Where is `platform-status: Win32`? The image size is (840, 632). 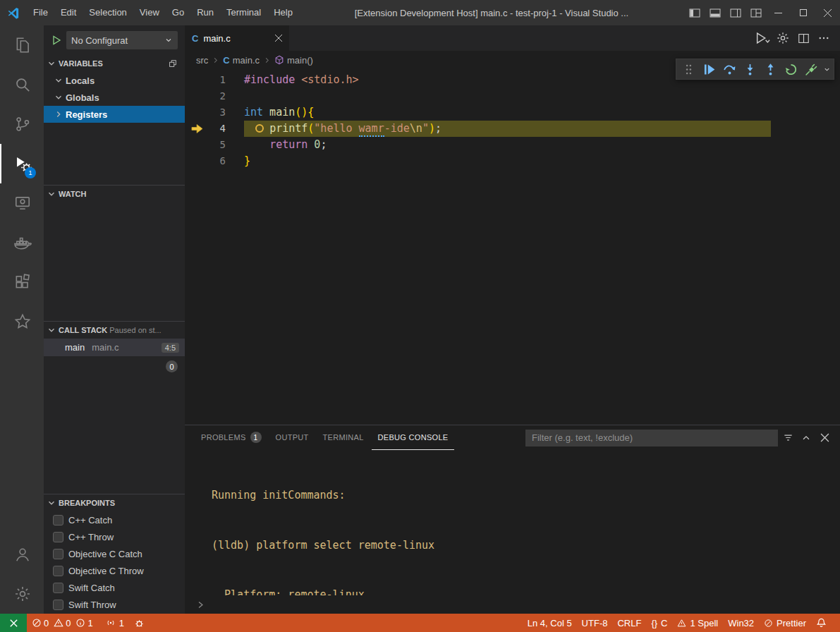 platform-status: Win32 is located at coordinates (741, 623).